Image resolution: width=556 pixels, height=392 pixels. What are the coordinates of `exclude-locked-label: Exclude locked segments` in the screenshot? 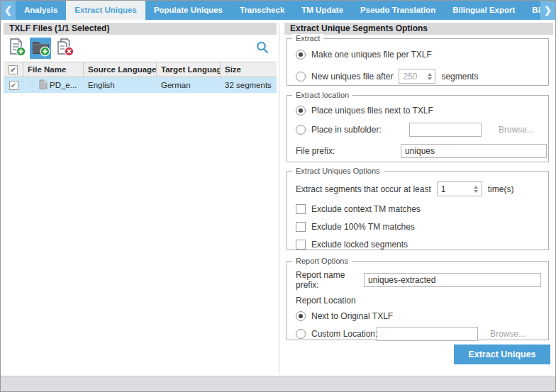 It's located at (360, 245).